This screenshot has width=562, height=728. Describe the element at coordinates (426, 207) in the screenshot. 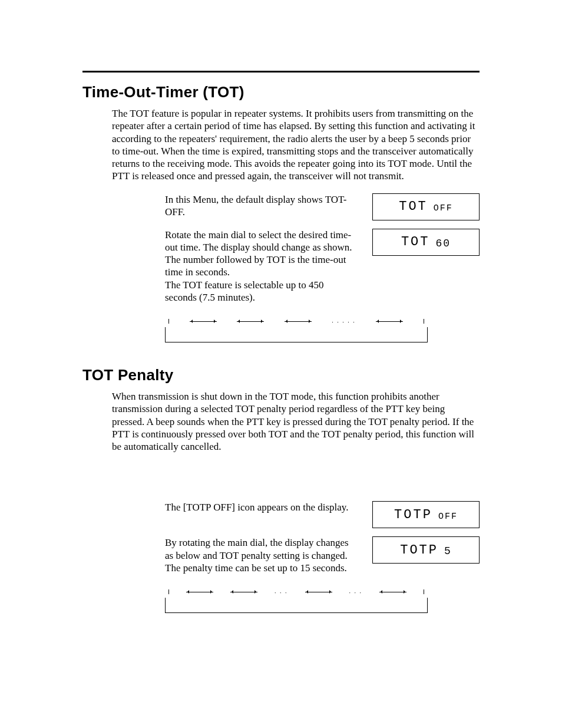

I see `lcd-display-tot-off: TOT OFF` at that location.